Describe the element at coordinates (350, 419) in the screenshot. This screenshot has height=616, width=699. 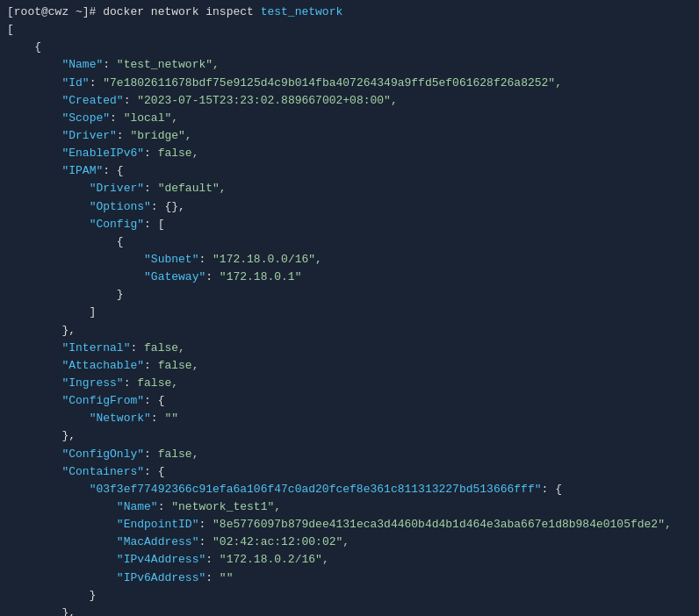
I see `terminal-line: "Network": ""` at that location.